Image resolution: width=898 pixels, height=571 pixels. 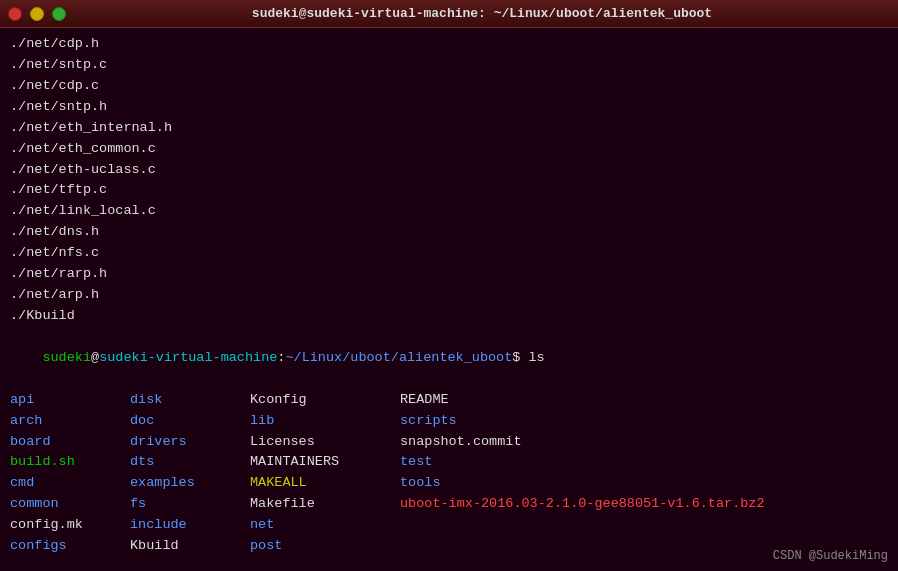 I want to click on ls-item: MAINTAINERS, so click(x=325, y=462).